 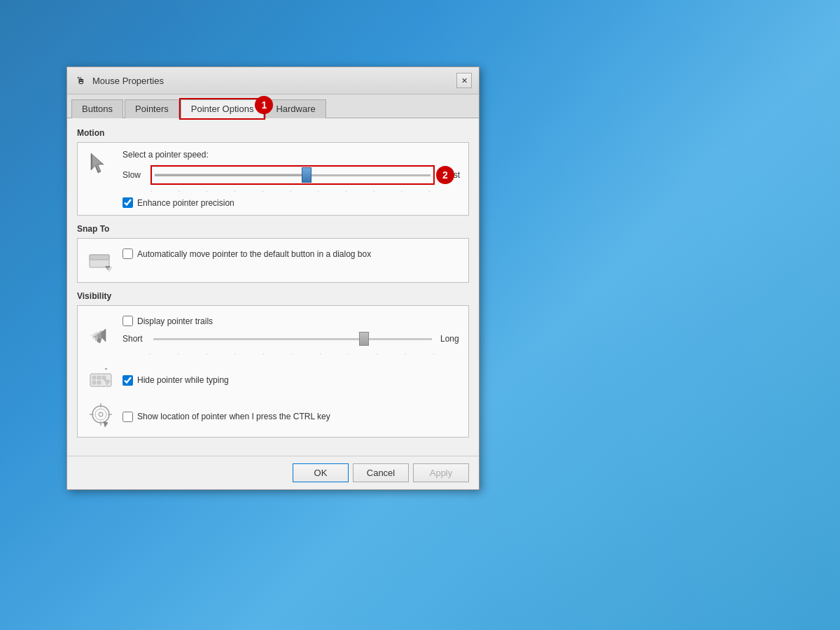 I want to click on auto-move-row: Automatically move pointer to the defaul…, so click(x=291, y=253).